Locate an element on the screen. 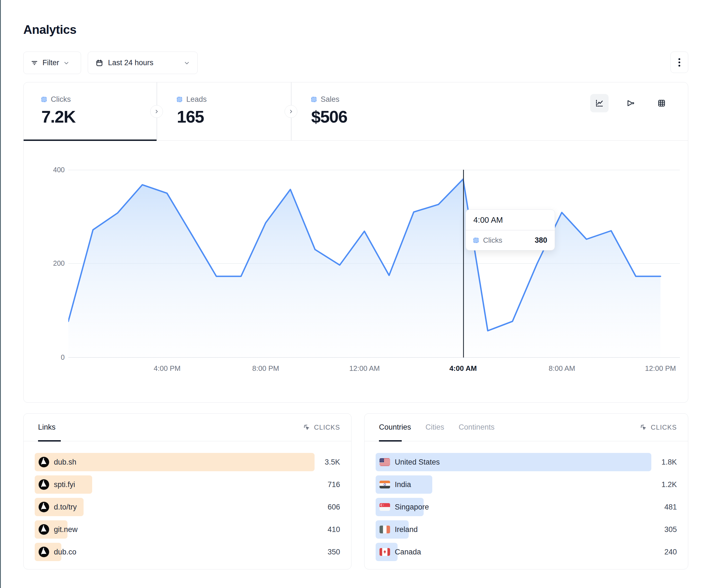 Image resolution: width=711 pixels, height=588 pixels. y-axis-tick: 0 is located at coordinates (51, 357).